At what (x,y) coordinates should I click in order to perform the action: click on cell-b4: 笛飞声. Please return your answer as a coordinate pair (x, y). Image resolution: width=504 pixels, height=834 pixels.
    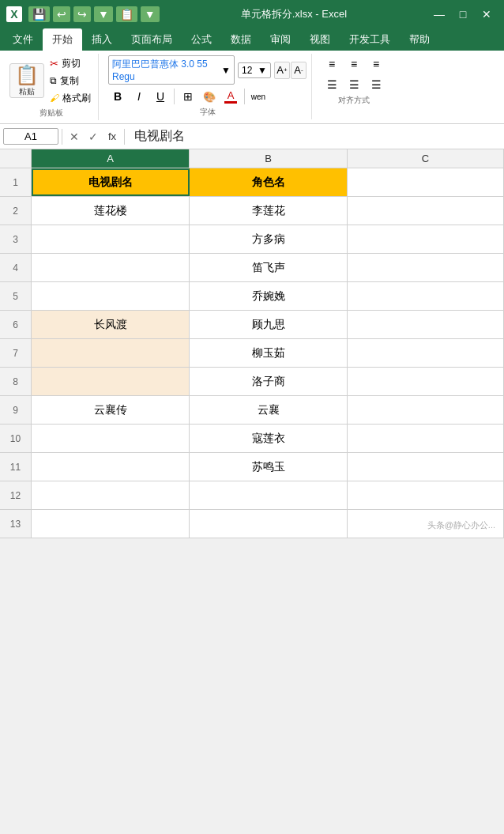
    Looking at the image, I should click on (269, 267).